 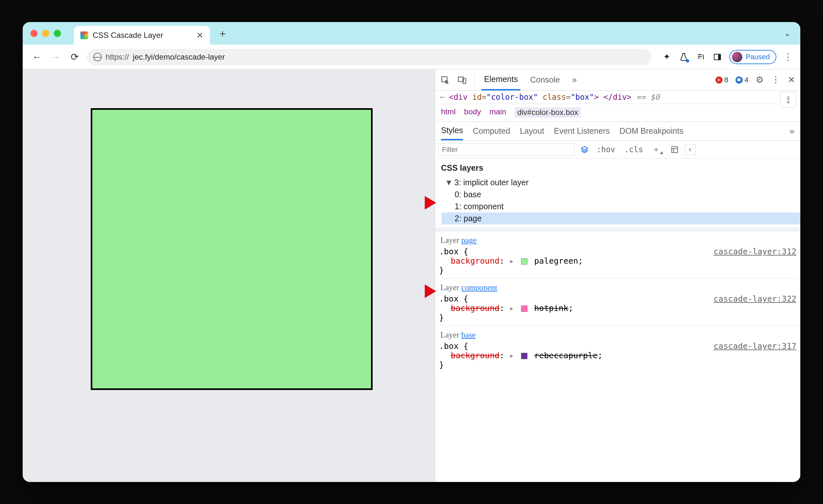 What do you see at coordinates (618, 113) in the screenshot?
I see `dom-breadcrumbs: html body main div#color-box.box` at bounding box center [618, 113].